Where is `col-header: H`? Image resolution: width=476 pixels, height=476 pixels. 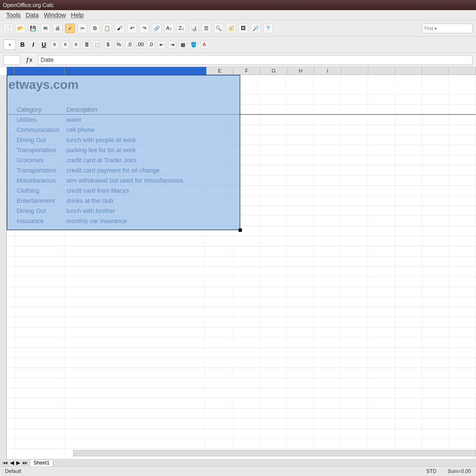 col-header: H is located at coordinates (301, 71).